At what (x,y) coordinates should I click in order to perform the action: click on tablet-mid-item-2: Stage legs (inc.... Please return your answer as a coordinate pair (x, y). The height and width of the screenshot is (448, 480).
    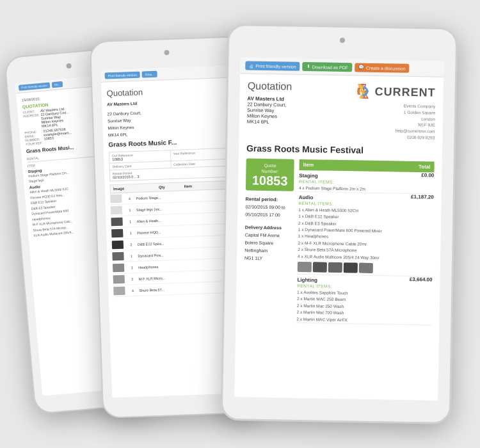
    Looking at the image, I should click on (185, 207).